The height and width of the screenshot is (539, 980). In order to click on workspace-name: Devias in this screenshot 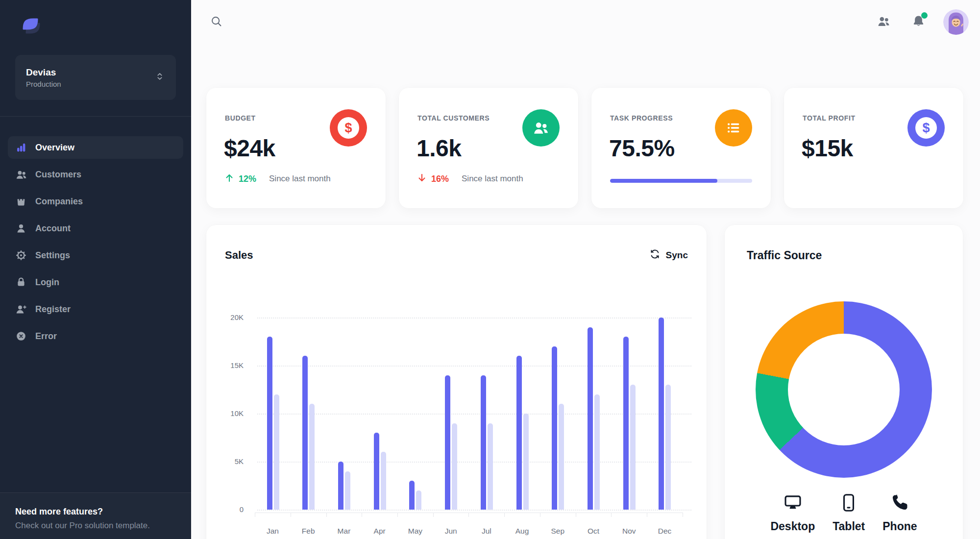, I will do `click(44, 73)`.